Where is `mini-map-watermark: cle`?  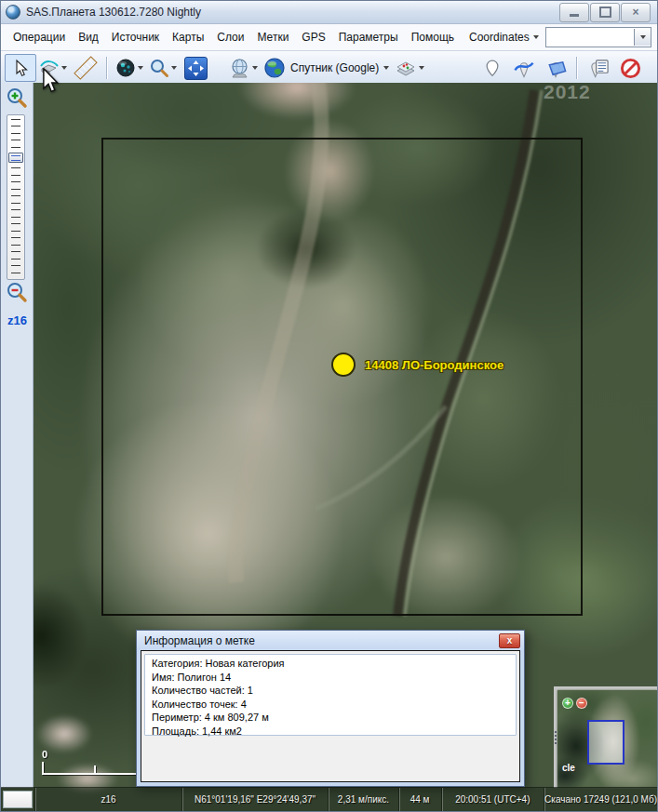
mini-map-watermark: cle is located at coordinates (569, 768).